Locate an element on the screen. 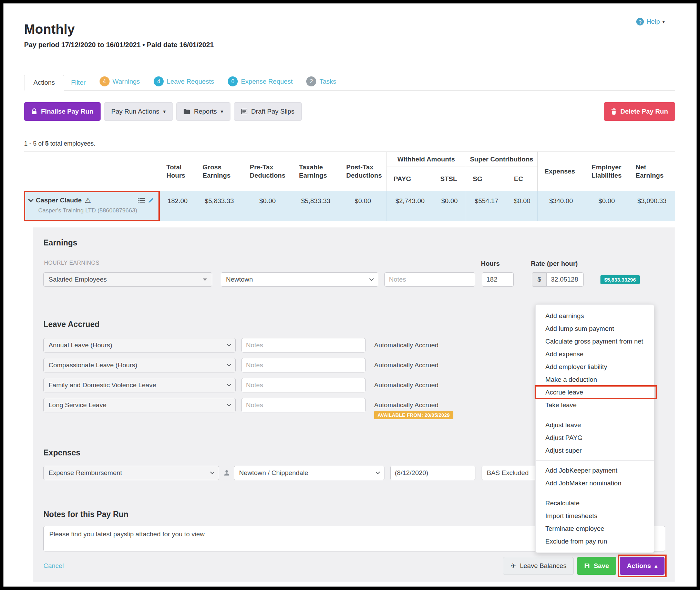  delete-pay-run-button: Delete Pay Run is located at coordinates (639, 112).